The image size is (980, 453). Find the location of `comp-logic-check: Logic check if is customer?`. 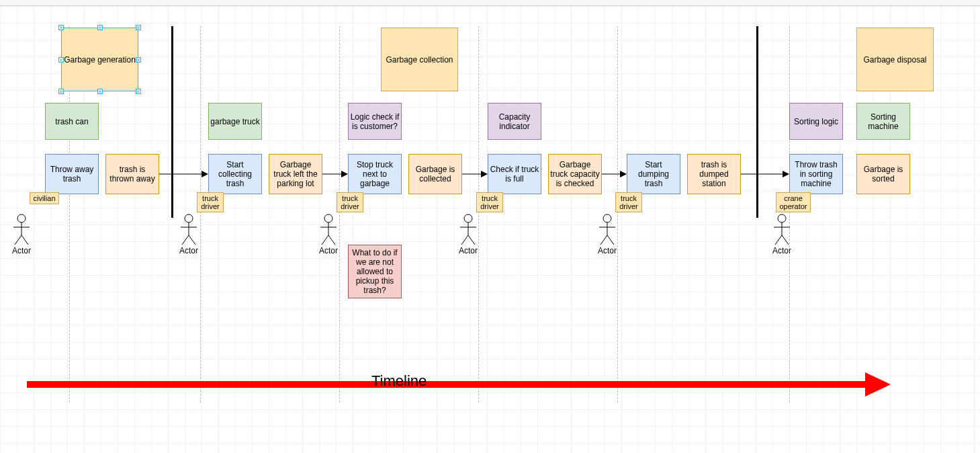

comp-logic-check: Logic check if is customer? is located at coordinates (375, 121).